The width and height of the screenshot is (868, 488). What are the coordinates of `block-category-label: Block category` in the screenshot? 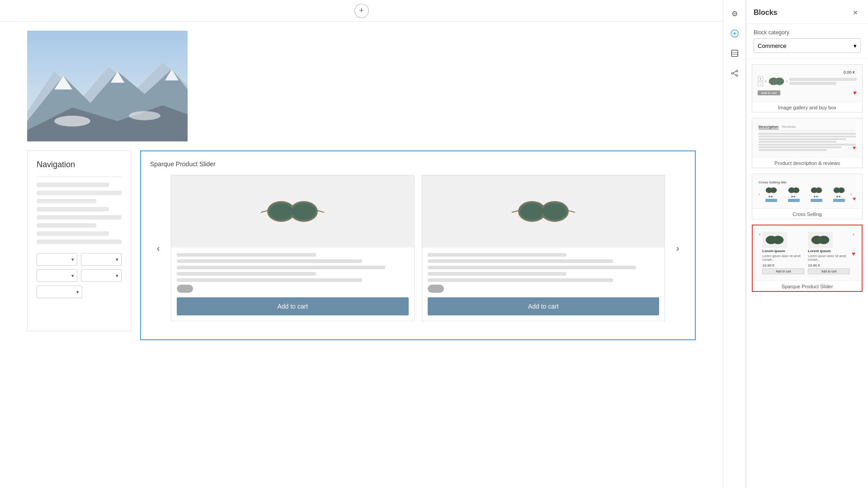 It's located at (807, 33).